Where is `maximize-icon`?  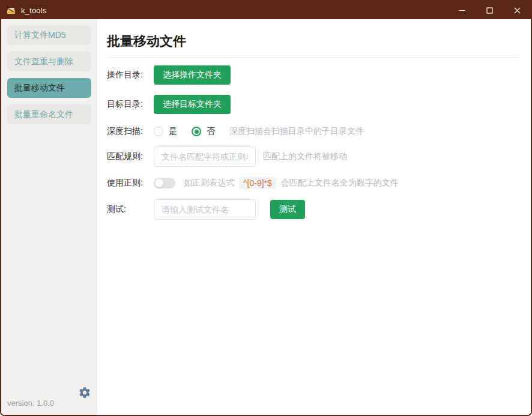
maximize-icon is located at coordinates (490, 11).